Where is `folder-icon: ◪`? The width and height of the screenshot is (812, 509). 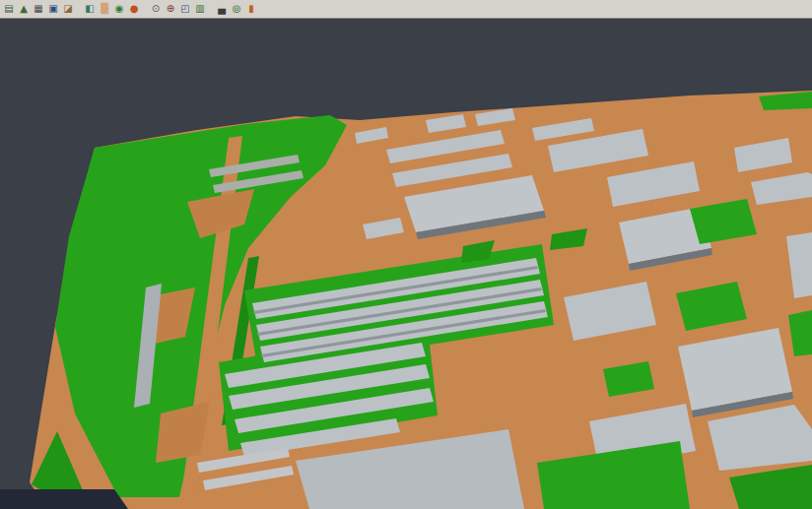
folder-icon: ◪ is located at coordinates (68, 9).